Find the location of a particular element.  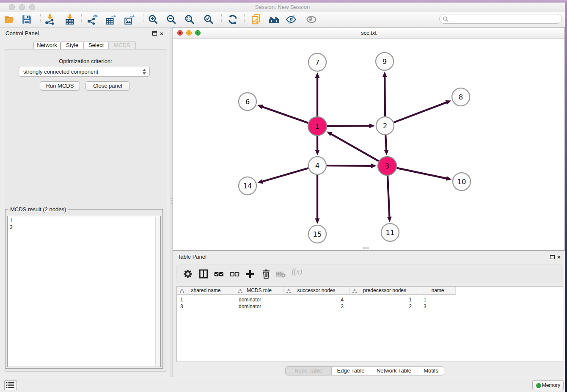

table-panel-float-icon is located at coordinates (553, 257).